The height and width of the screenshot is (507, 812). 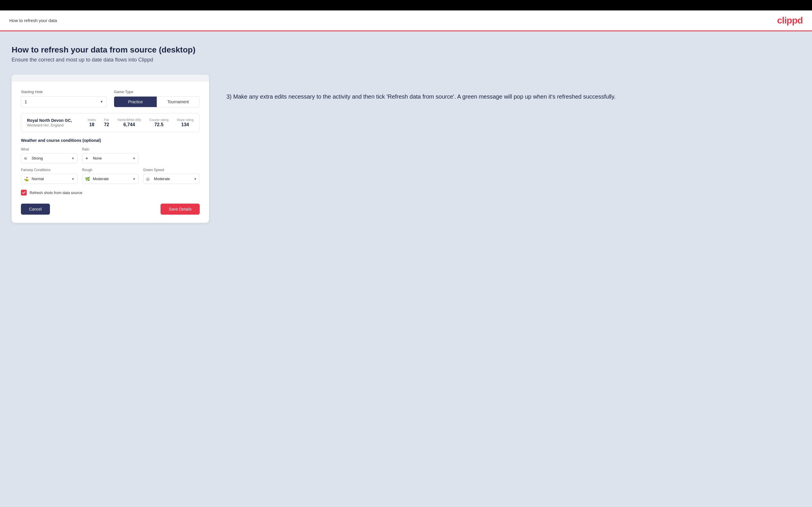 What do you see at coordinates (110, 78) in the screenshot?
I see `form-top-strip` at bounding box center [110, 78].